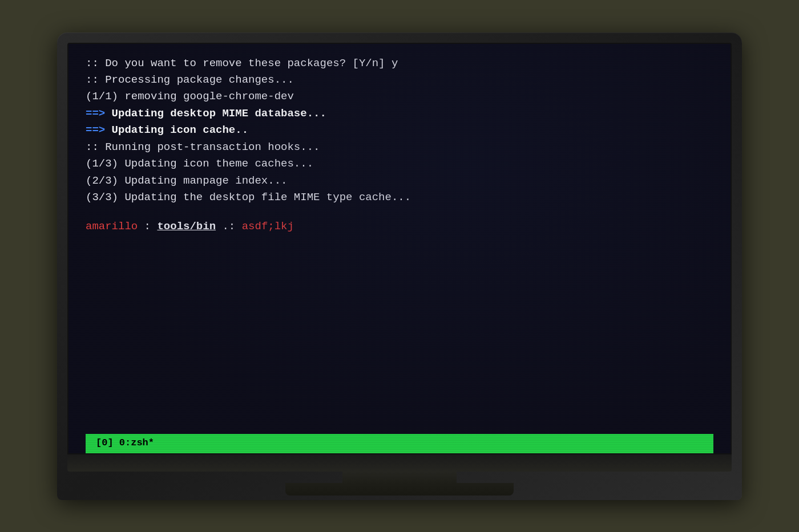 This screenshot has width=799, height=532. Describe the element at coordinates (400, 463) in the screenshot. I see `monitor-stand-neck` at that location.